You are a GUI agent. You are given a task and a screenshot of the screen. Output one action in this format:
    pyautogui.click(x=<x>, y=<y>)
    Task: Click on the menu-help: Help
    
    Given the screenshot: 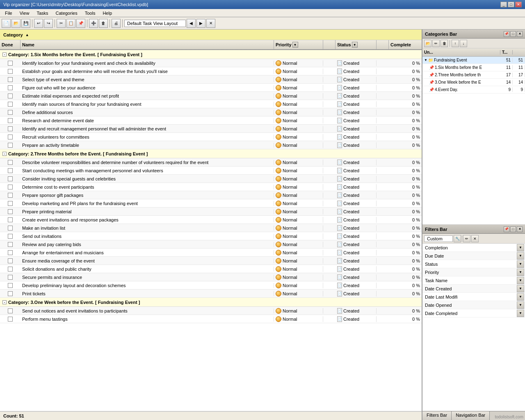 What is the action you would take?
    pyautogui.click(x=107, y=13)
    